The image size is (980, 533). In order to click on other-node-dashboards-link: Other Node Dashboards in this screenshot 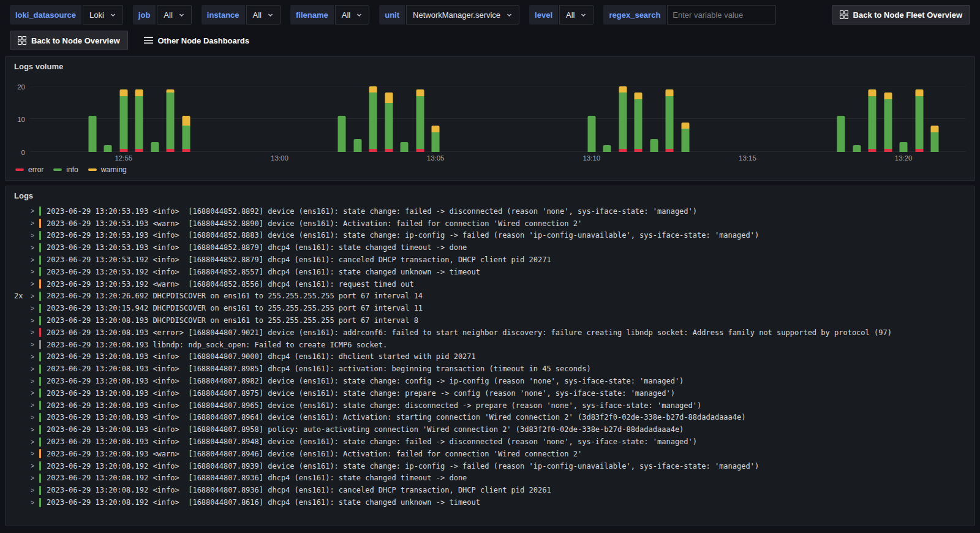, I will do `click(197, 40)`.